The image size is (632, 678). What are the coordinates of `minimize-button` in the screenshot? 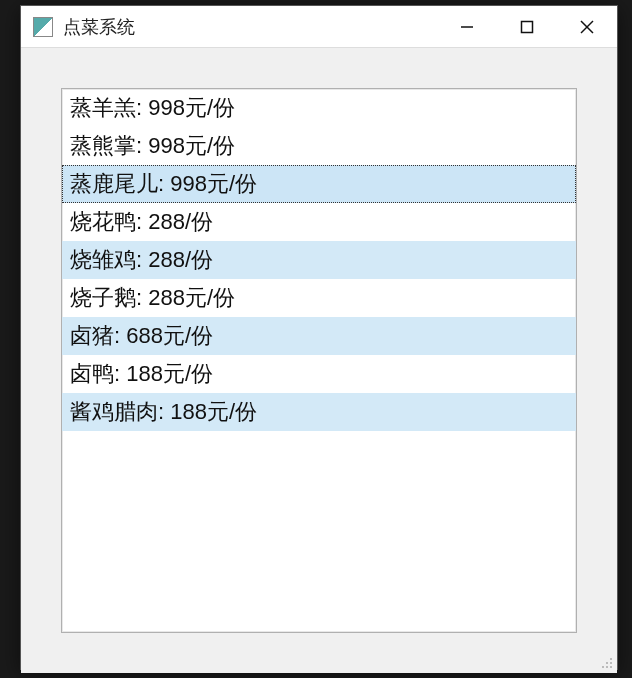 It's located at (467, 27).